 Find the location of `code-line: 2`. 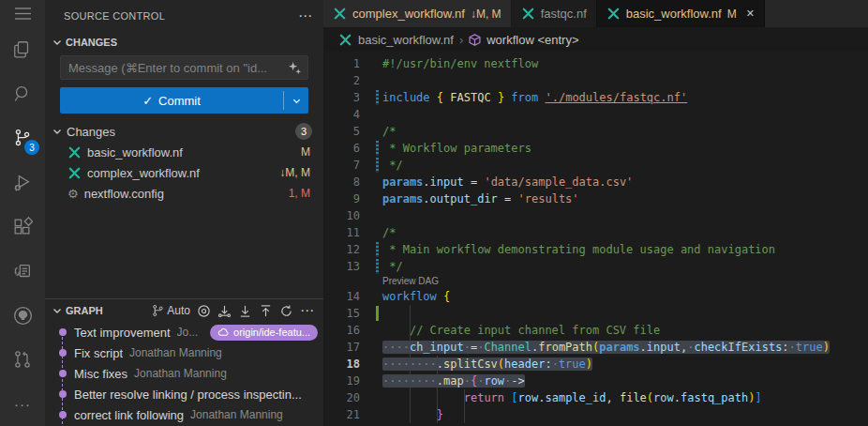

code-line: 2 is located at coordinates (596, 81).